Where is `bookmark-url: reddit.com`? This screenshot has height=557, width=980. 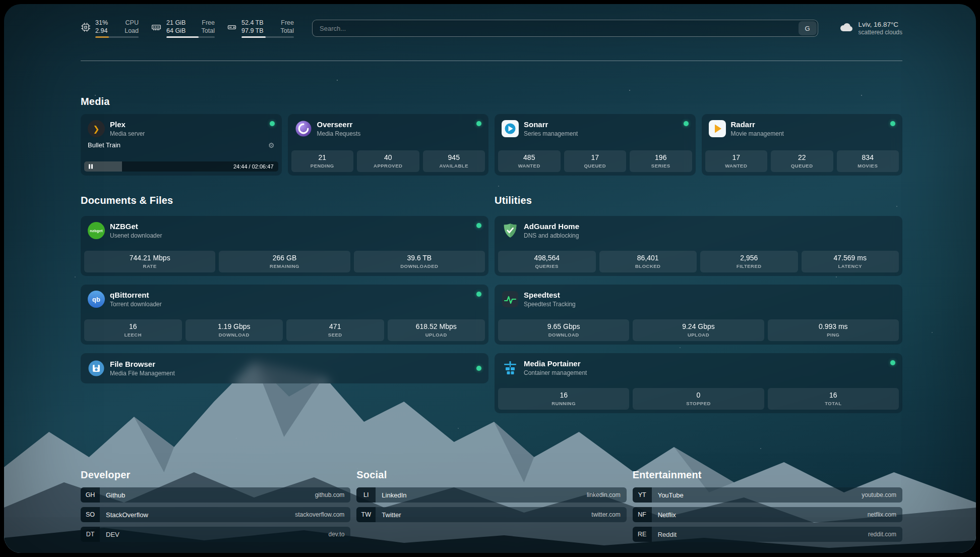
bookmark-url: reddit.com is located at coordinates (882, 534).